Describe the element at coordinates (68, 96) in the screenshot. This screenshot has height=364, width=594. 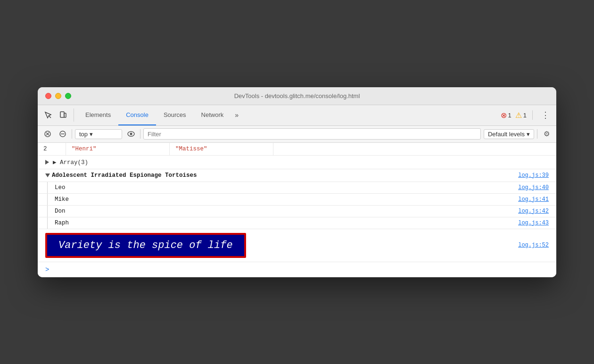
I see `maximize-button` at that location.